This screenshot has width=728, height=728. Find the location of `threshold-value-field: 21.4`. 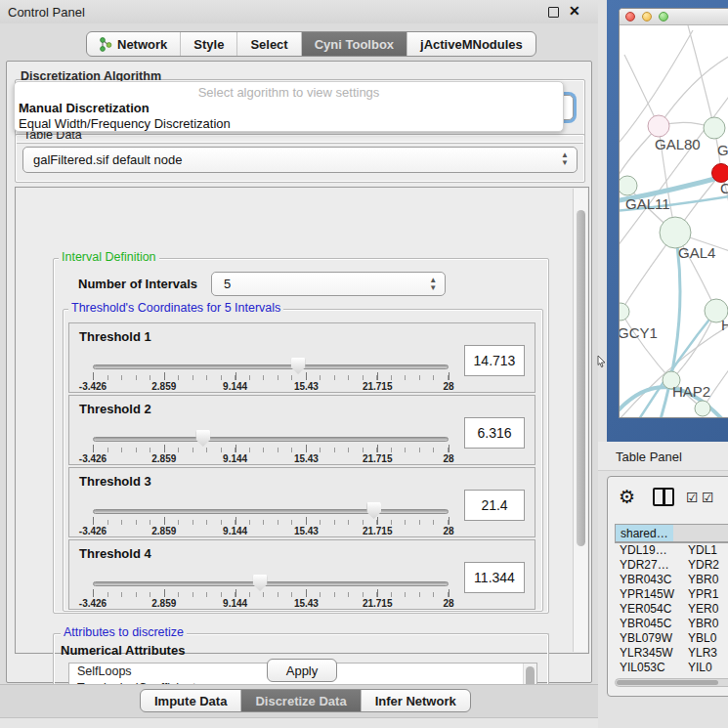

threshold-value-field: 21.4 is located at coordinates (494, 505).